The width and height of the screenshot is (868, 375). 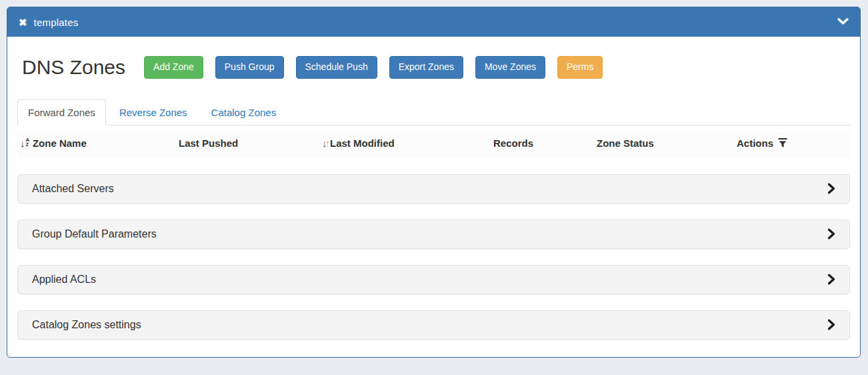 I want to click on accordion-applied-acls: Applied ACLs, so click(x=433, y=280).